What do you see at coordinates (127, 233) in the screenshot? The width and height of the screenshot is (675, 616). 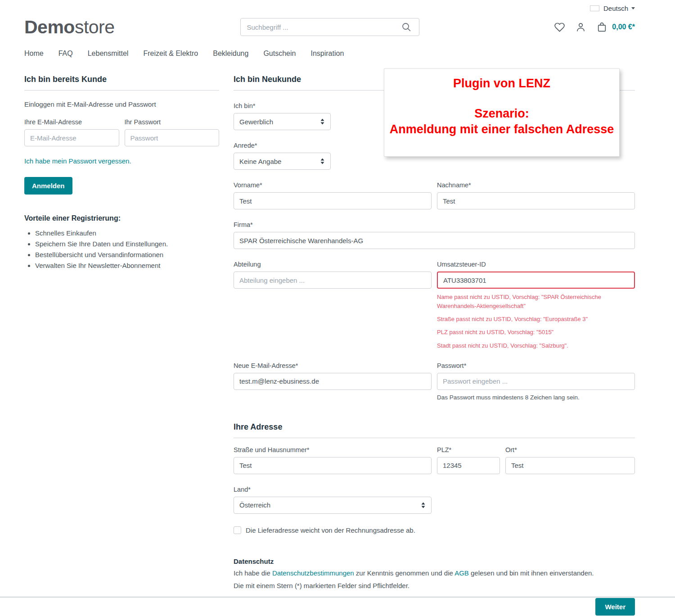 I see `benefit-item: Schnelles Einkaufen` at bounding box center [127, 233].